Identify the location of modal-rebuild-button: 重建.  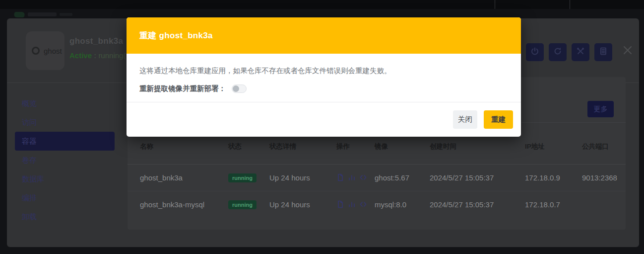
(498, 119).